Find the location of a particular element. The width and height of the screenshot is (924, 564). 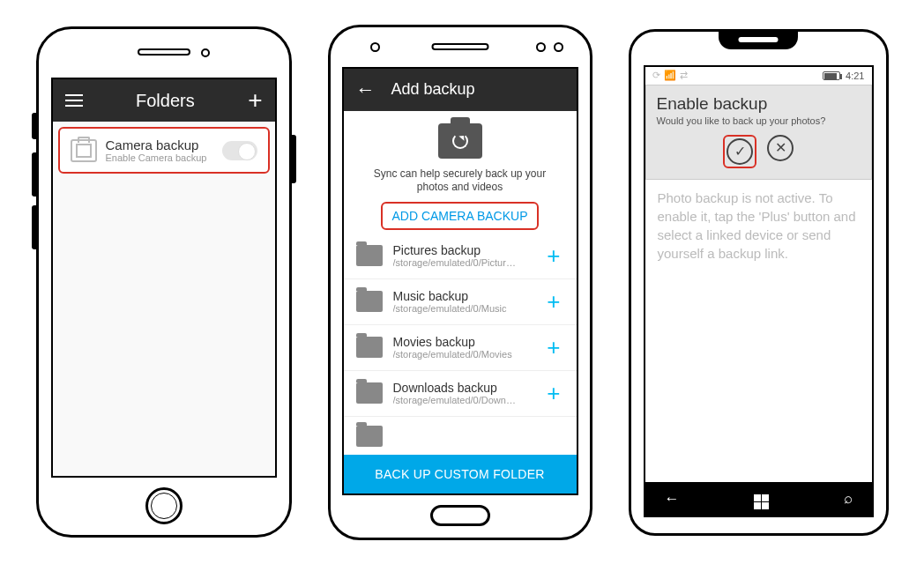

folder-title: Downloads backup is located at coordinates (469, 388).